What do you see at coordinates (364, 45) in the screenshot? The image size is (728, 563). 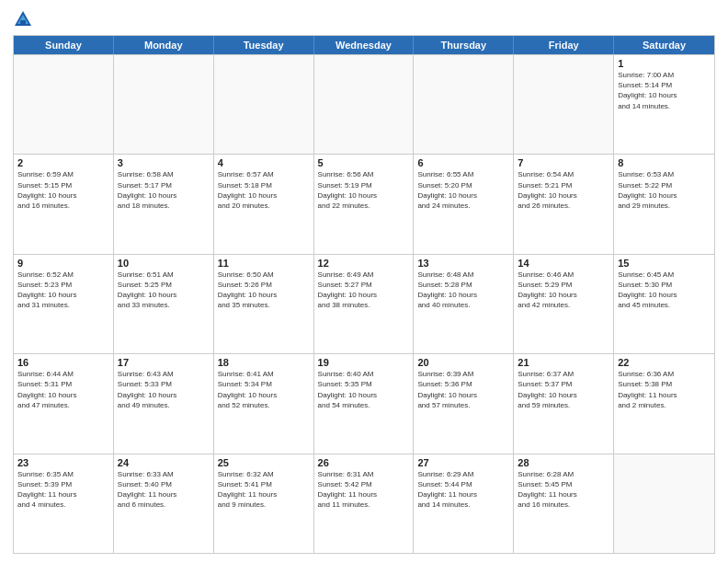 I see `weekday-header-wednesday: Wednesday` at bounding box center [364, 45].